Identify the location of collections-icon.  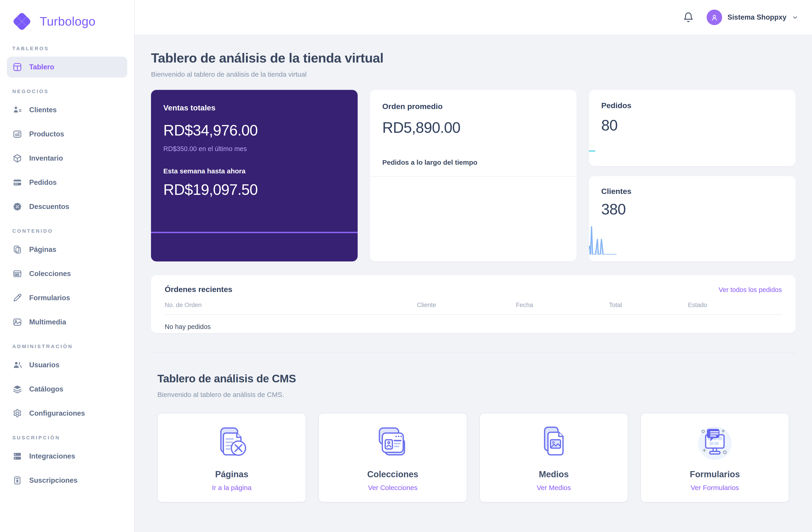
(17, 274).